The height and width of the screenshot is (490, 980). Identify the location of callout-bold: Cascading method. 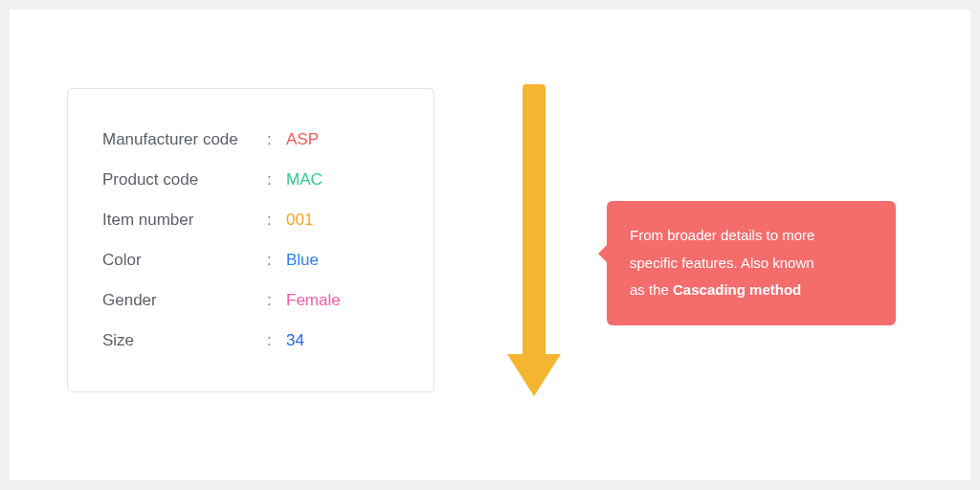
(737, 289).